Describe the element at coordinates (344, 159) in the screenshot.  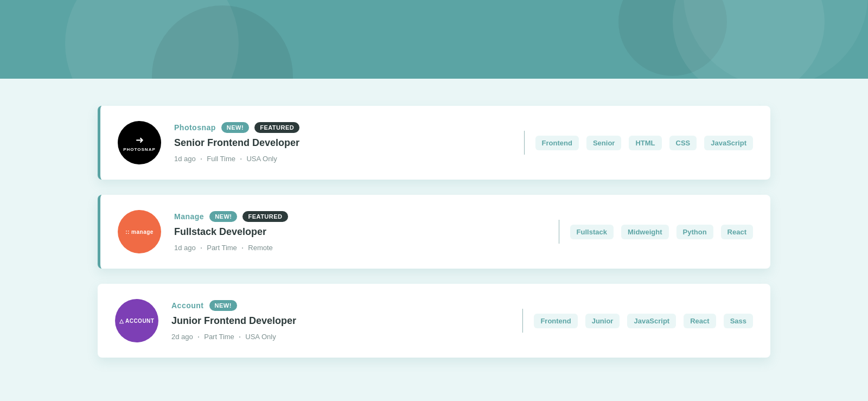
I see `job-meta-1: 1d ago·Full Time·USA Only` at that location.